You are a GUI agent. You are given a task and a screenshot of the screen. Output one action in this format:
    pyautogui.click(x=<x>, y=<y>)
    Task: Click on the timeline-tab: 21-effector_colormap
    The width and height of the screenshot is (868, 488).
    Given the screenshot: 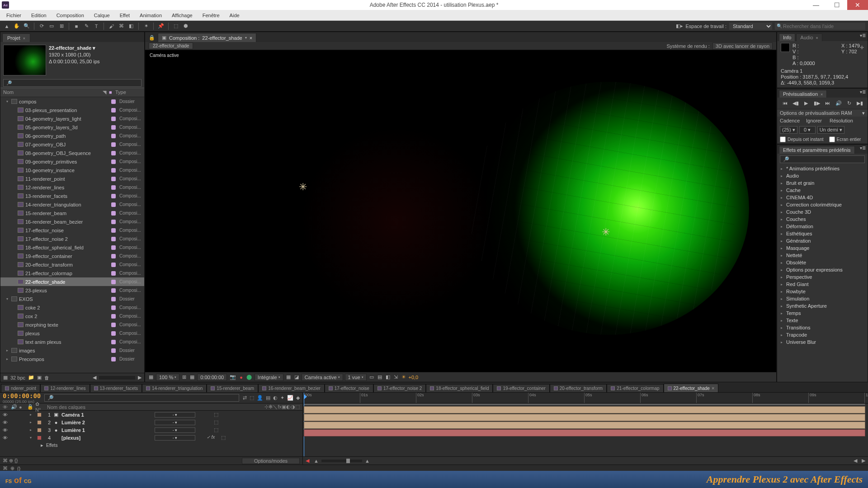 What is the action you would take?
    pyautogui.click(x=635, y=388)
    